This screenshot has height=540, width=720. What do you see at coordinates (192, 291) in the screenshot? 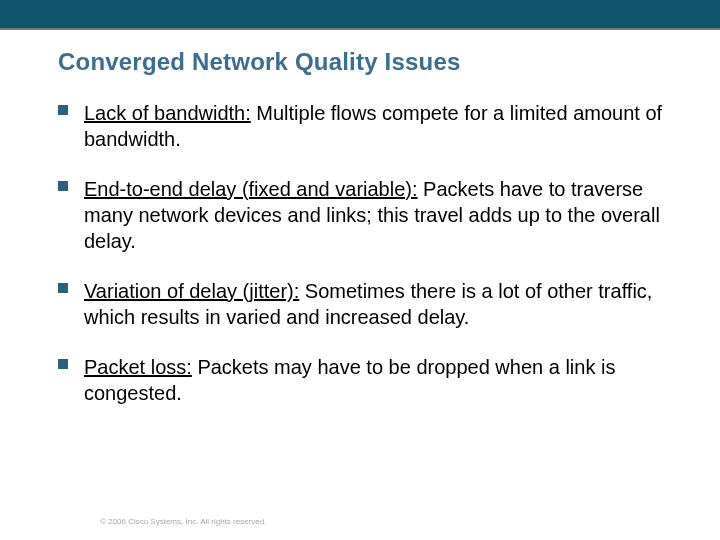
I see `bullet-term: Variation of delay (jitter):` at bounding box center [192, 291].